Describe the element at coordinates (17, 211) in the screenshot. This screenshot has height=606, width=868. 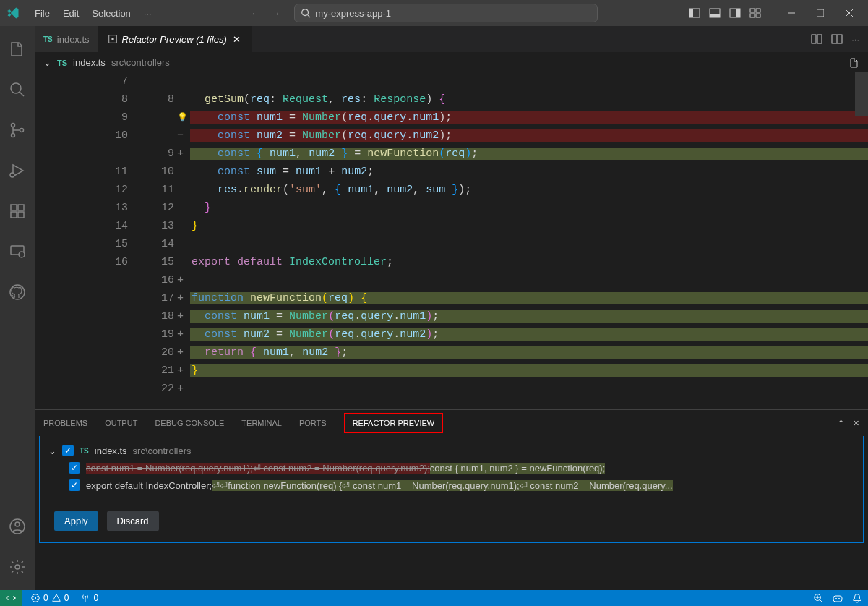
I see `activity-extensions` at that location.